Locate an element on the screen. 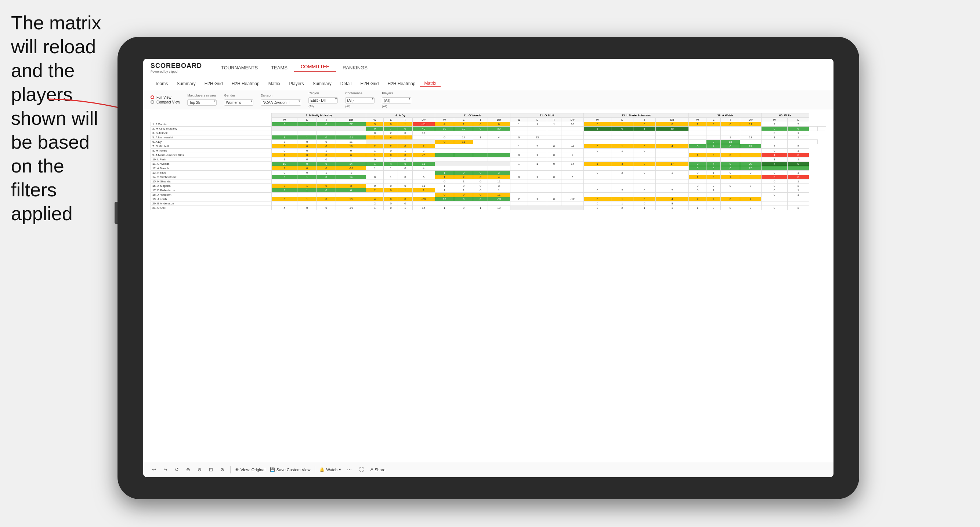 The image size is (980, 527). more-button: ⋯ is located at coordinates (349, 470).